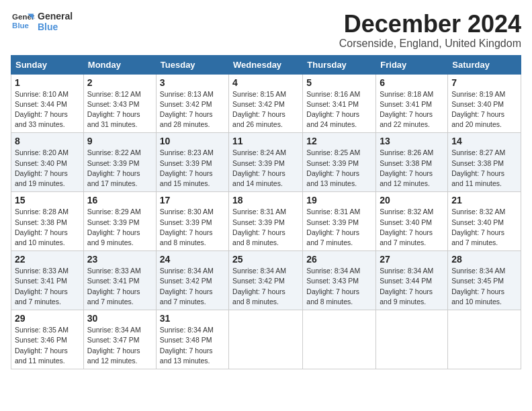 This screenshot has width=532, height=411. Describe the element at coordinates (339, 168) in the screenshot. I see `day-info: Sunrise: 8:25 AMSunset: 3:39 PMDaylight:…` at that location.